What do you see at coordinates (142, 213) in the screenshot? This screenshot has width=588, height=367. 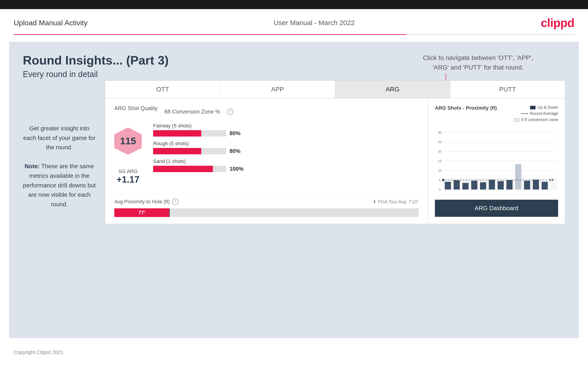 I see `proximity-value: 77'` at bounding box center [142, 213].